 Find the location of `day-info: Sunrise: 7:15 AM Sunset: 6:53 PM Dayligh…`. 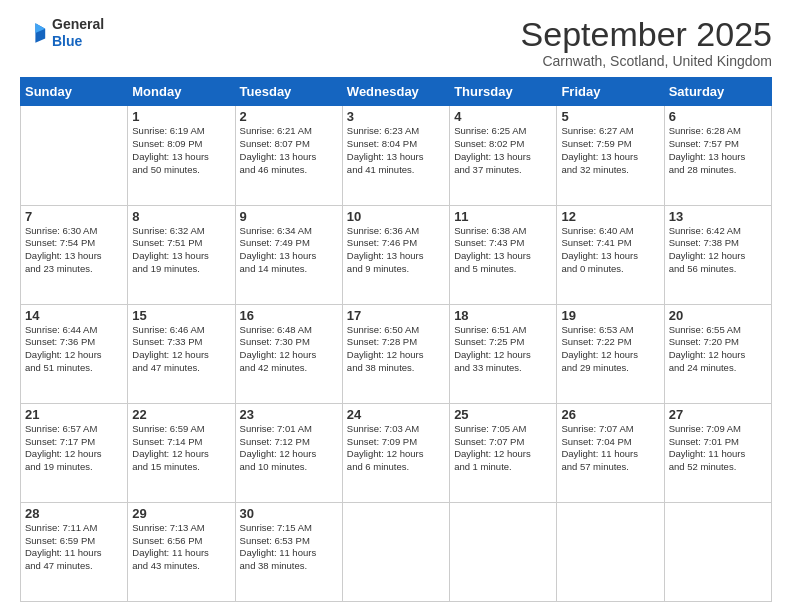

day-info: Sunrise: 7:15 AM Sunset: 6:53 PM Dayligh… is located at coordinates (289, 548).